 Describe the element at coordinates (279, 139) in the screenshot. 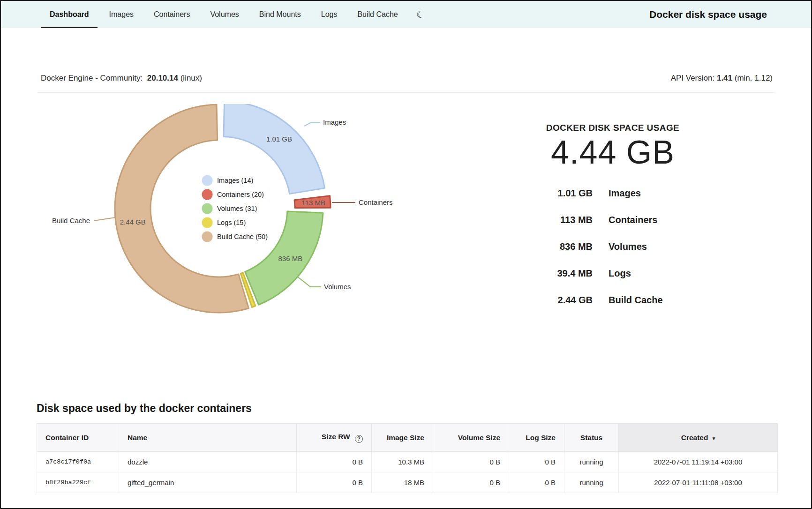

I see `arc-size-label-images: 1.01 GB` at that location.